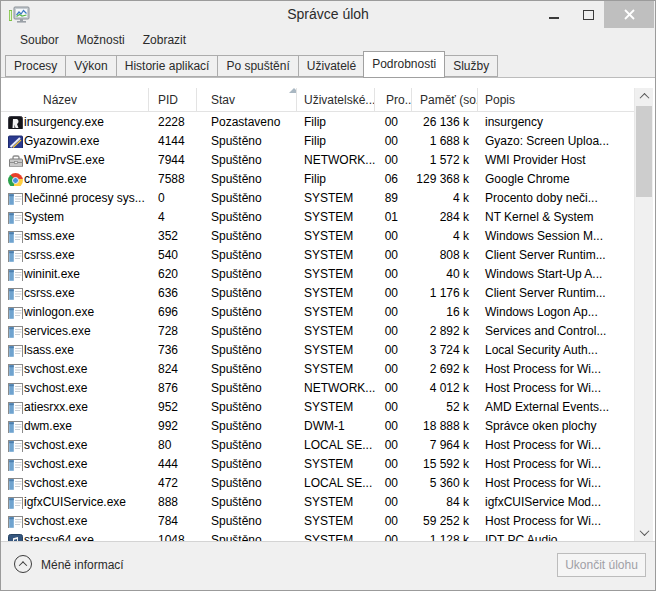 This screenshot has height=591, width=656. Describe the element at coordinates (644, 532) in the screenshot. I see `scroll-down-button` at that location.